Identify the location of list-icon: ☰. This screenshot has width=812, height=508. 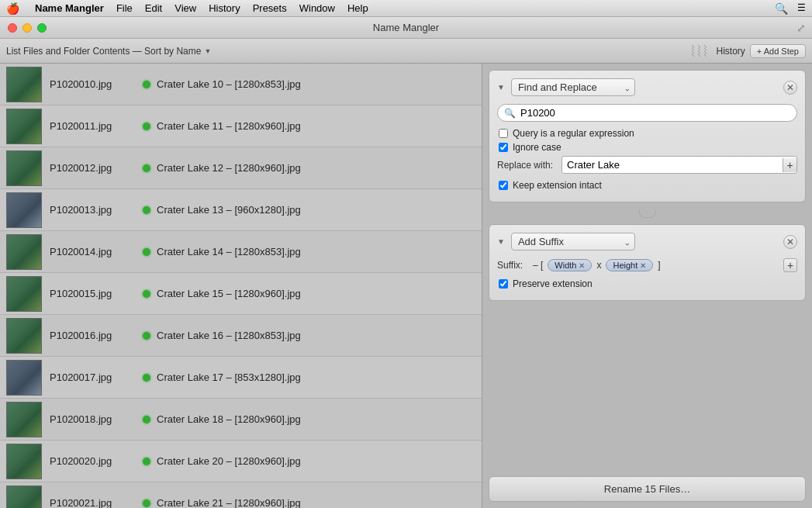
(802, 9).